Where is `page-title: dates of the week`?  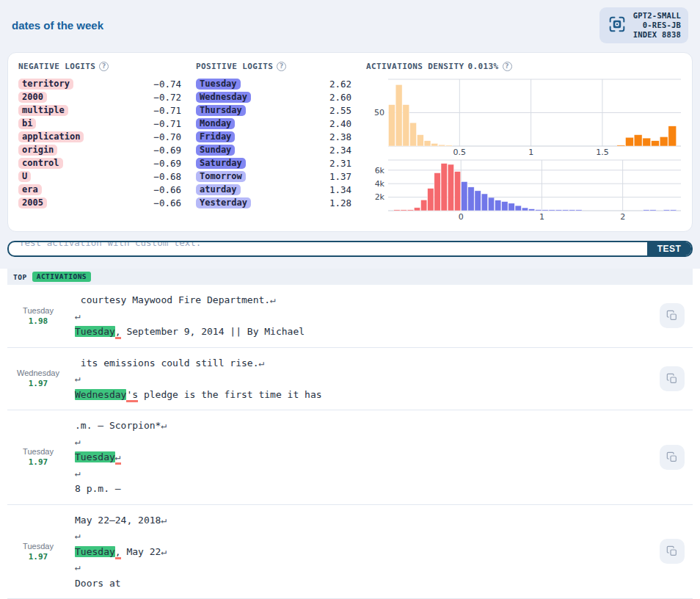 page-title: dates of the week is located at coordinates (57, 25).